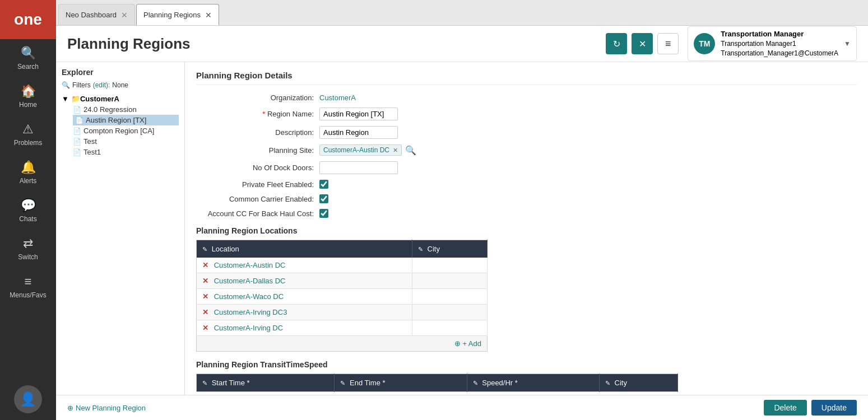 This screenshot has width=868, height=420. Describe the element at coordinates (258, 114) in the screenshot. I see `region-name-label: * Region Name:` at that location.